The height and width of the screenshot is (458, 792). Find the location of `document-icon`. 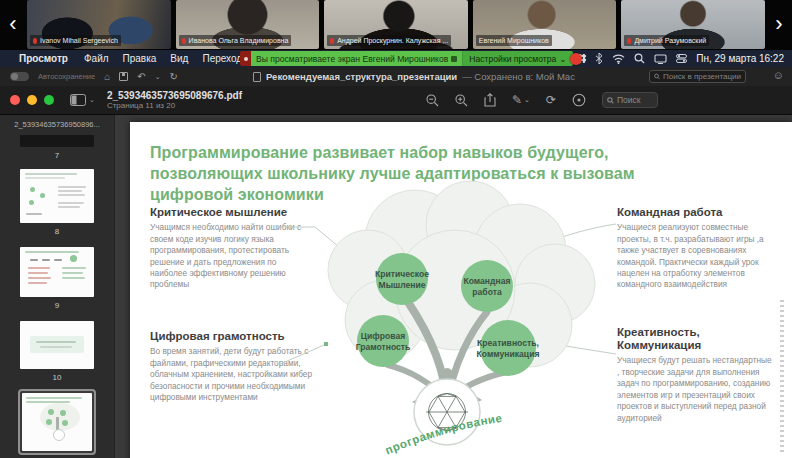

document-icon is located at coordinates (257, 77).